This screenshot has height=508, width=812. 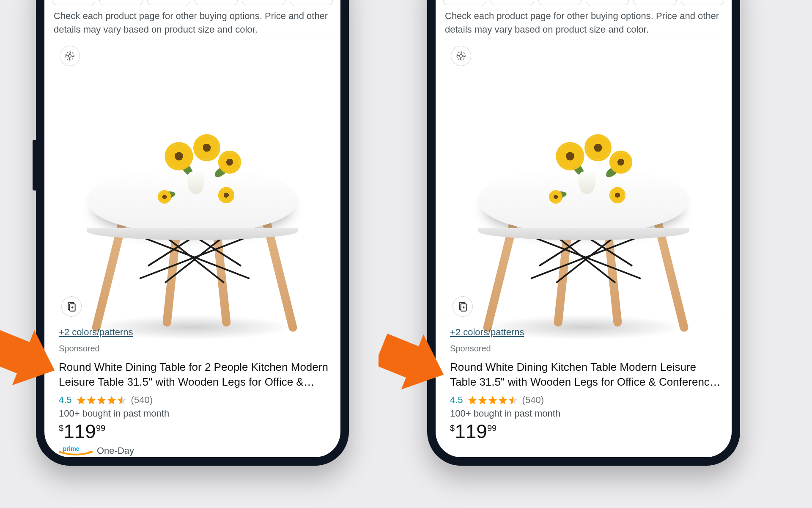 What do you see at coordinates (71, 449) in the screenshot?
I see `svg-text: prime` at bounding box center [71, 449].